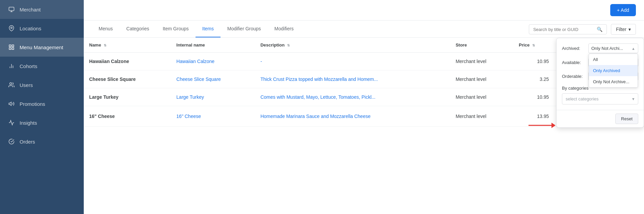  Describe the element at coordinates (613, 49) in the screenshot. I see `archived-select: Only Not Archi... ▲ All Only Archived On…` at that location.